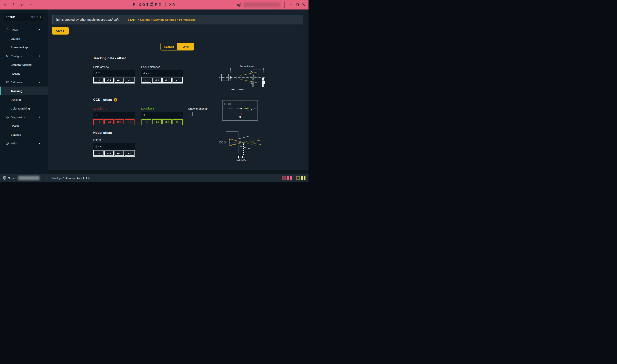 This screenshot has height=364, width=617. What do you see at coordinates (24, 56) in the screenshot?
I see `sidebar-item-configure: ⚙ Configure ▼` at bounding box center [24, 56].